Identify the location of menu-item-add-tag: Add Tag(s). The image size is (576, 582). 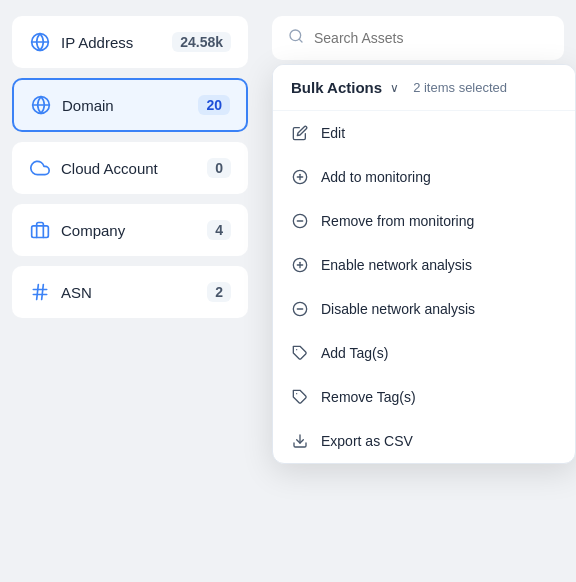
(424, 353).